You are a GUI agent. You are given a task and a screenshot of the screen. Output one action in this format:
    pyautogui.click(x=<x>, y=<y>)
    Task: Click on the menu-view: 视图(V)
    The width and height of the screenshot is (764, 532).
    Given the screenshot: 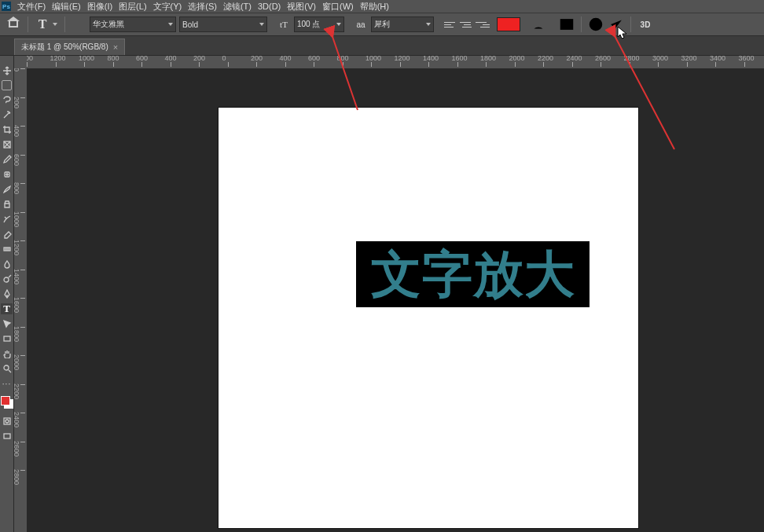 What is the action you would take?
    pyautogui.click(x=302, y=6)
    